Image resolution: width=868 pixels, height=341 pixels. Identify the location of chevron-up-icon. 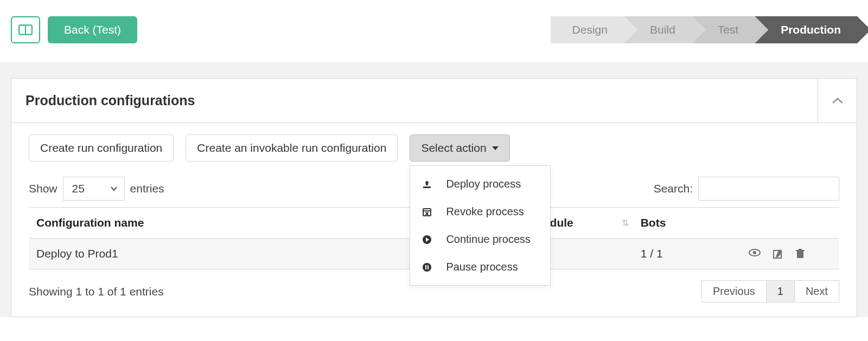
(838, 101).